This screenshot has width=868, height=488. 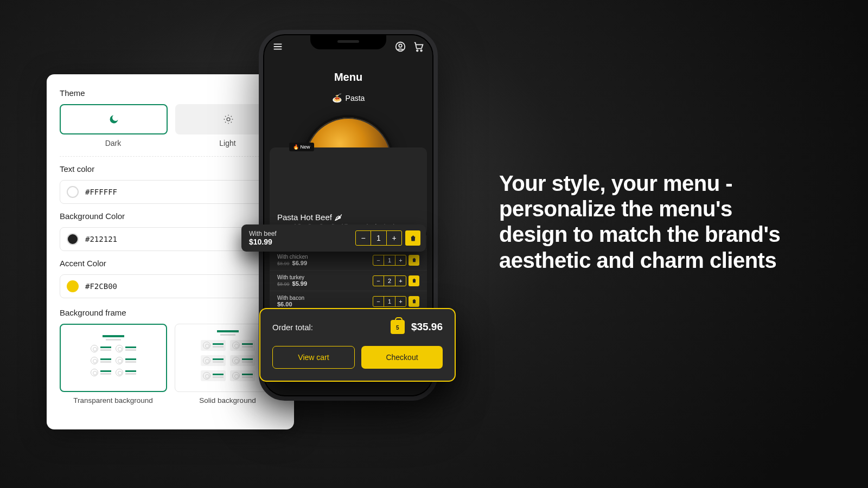 What do you see at coordinates (337, 98) in the screenshot?
I see `pasta-icon: 🍝` at bounding box center [337, 98].